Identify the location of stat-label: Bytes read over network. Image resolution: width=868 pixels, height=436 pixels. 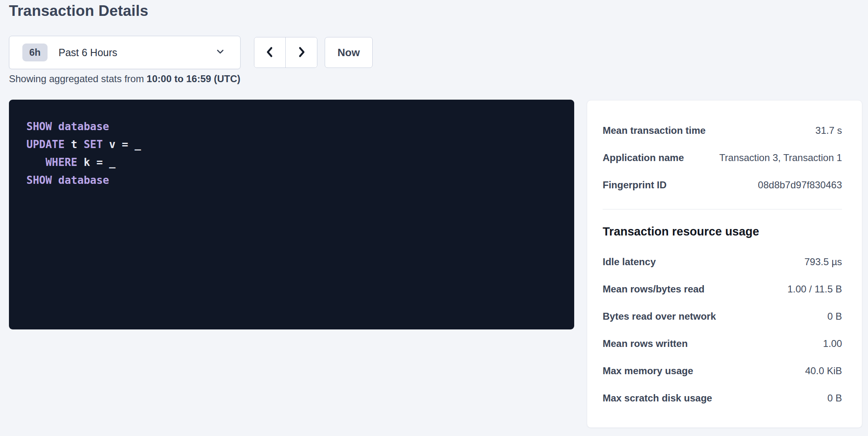
(659, 316).